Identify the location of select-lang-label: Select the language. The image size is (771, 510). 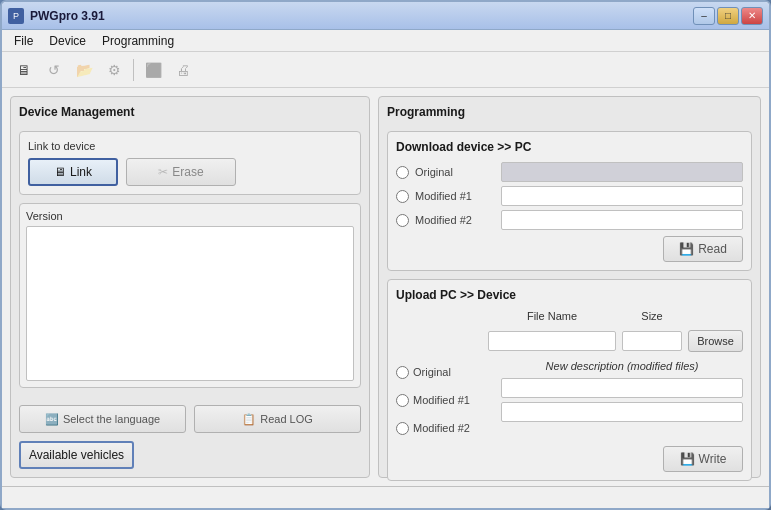
(112, 419).